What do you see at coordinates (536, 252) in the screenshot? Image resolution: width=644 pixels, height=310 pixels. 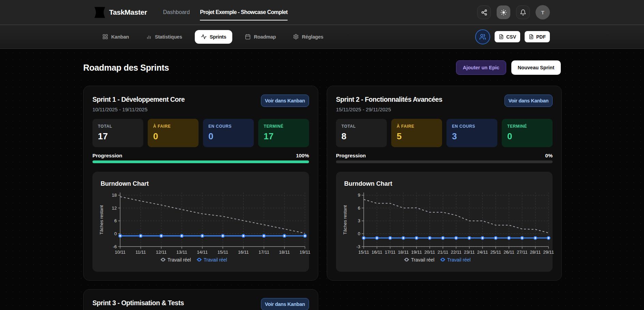 I see `svg-text: 28/11` at bounding box center [536, 252].